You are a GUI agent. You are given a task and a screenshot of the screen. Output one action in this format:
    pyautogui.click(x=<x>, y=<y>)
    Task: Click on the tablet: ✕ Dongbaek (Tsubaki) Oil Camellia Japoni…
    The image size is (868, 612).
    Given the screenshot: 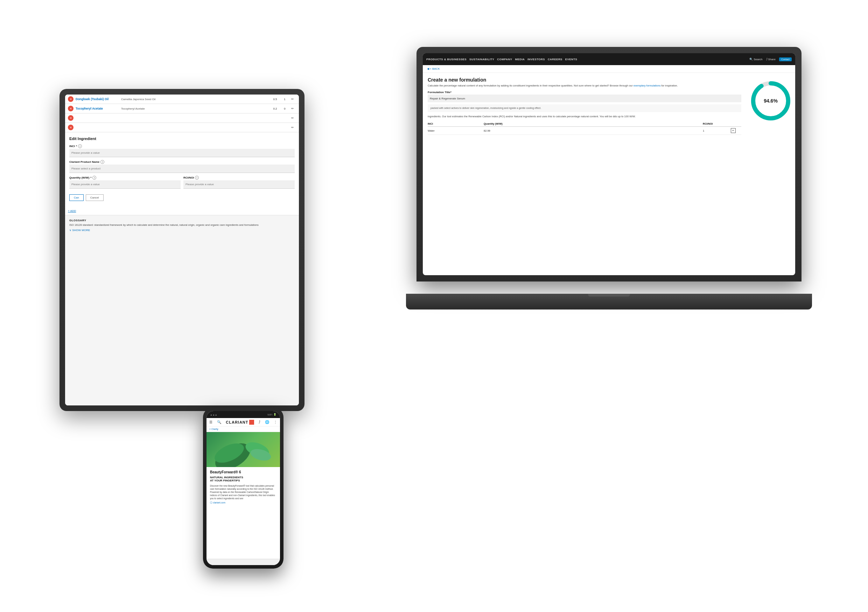 What is the action you would take?
    pyautogui.click(x=182, y=250)
    